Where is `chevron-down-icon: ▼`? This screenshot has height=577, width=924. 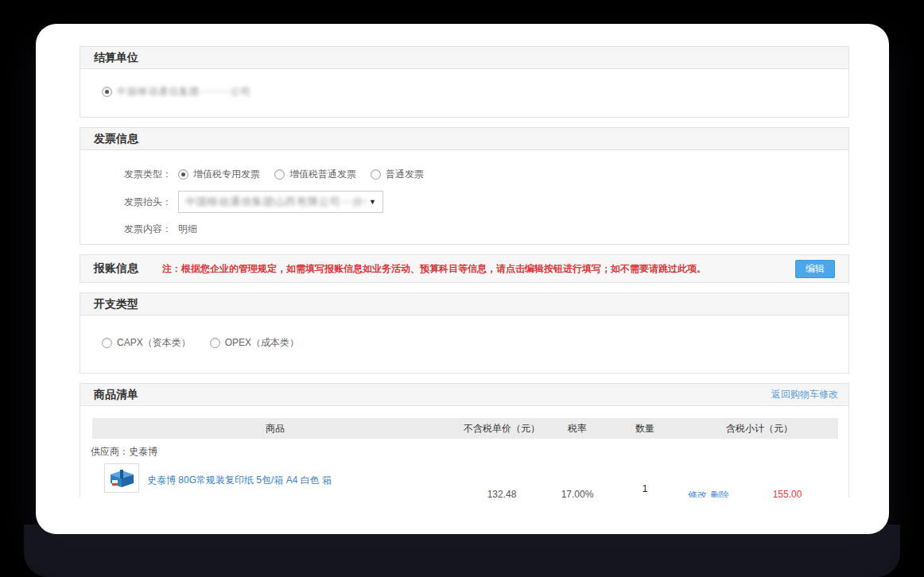 chevron-down-icon: ▼ is located at coordinates (372, 202).